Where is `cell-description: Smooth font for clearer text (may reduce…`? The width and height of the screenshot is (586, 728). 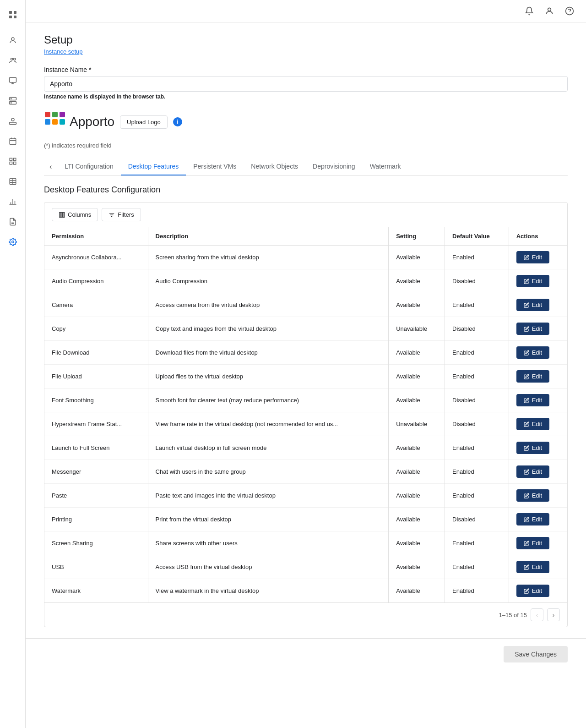 cell-description: Smooth font for clearer text (may reduce… is located at coordinates (268, 400).